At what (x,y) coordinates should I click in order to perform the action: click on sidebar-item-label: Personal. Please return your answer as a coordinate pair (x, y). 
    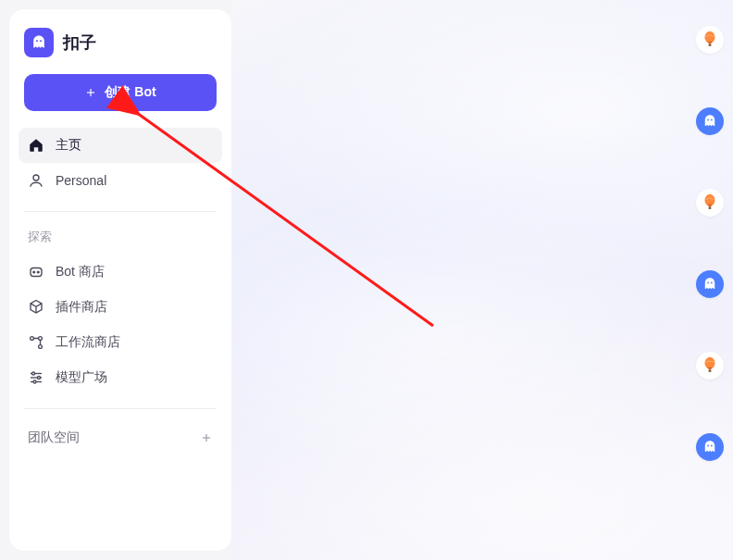
    Looking at the image, I should click on (81, 180).